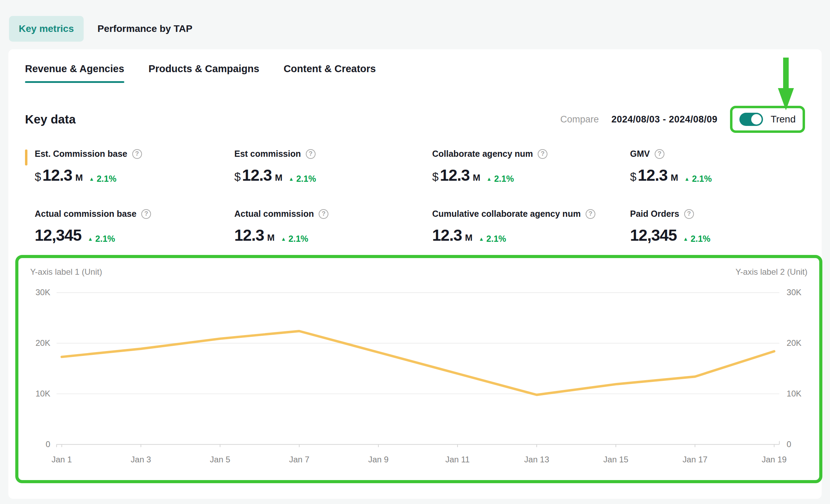 This screenshot has width=830, height=504. I want to click on metric-label: Est commission, so click(268, 154).